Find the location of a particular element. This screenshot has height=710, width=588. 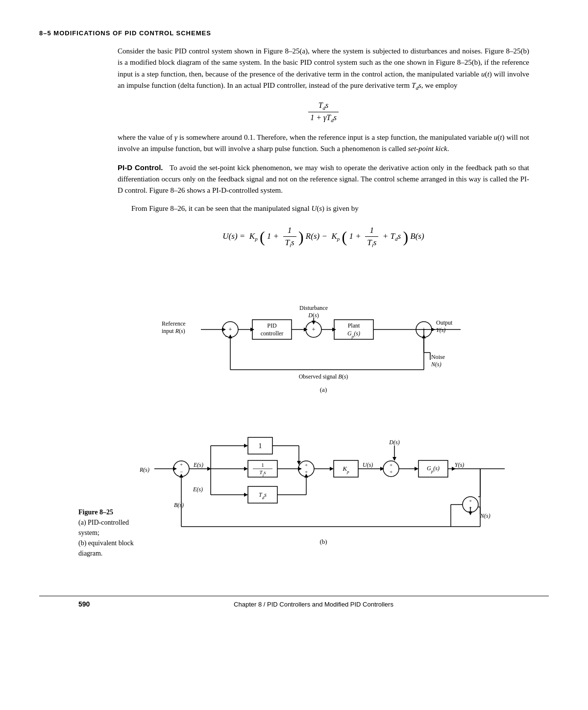

paragraph-1: Consider the basic PID control system sh… is located at coordinates (323, 69).